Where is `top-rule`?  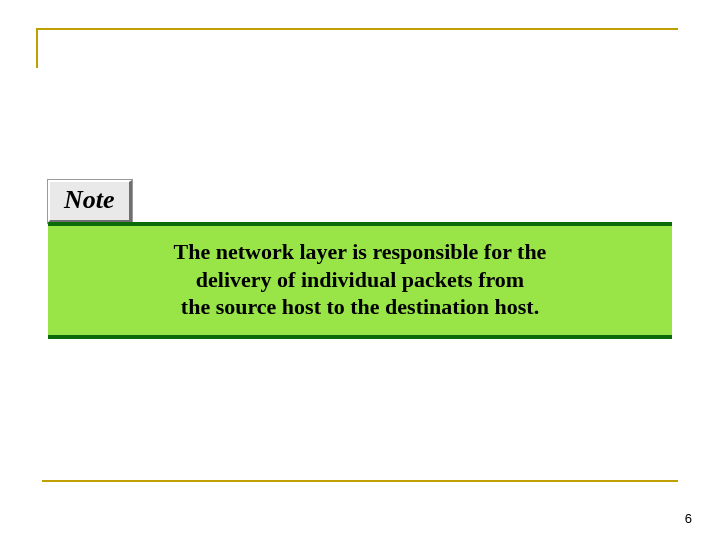
top-rule is located at coordinates (357, 29).